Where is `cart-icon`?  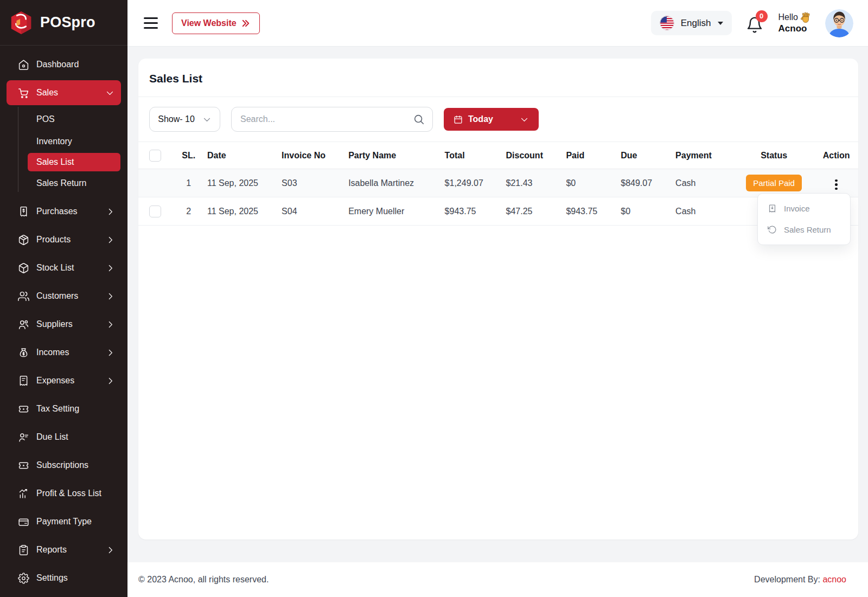
cart-icon is located at coordinates (24, 93).